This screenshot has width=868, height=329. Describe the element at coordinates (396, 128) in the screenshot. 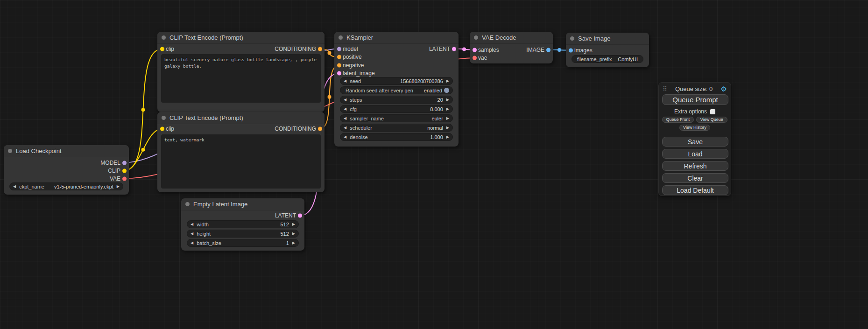

I see `widget-scheduler: ◀ scheduler normal ▶` at that location.